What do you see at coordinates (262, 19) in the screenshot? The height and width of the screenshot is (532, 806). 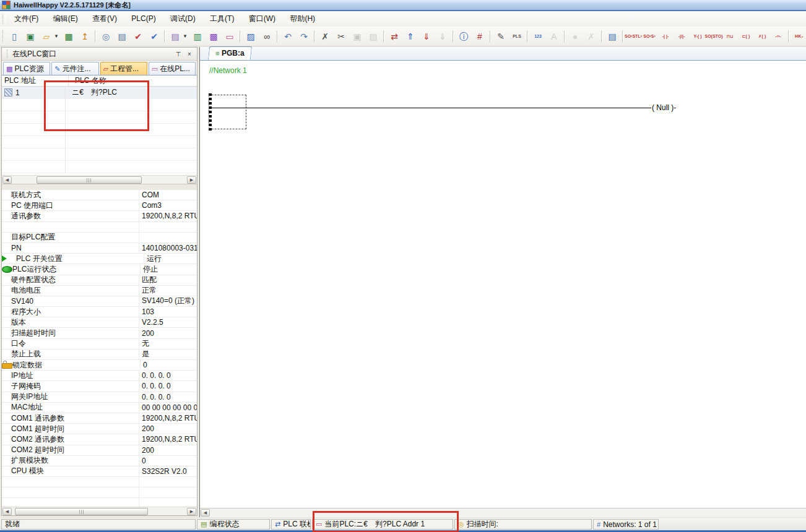 I see `menu-window: 窗口(W)` at bounding box center [262, 19].